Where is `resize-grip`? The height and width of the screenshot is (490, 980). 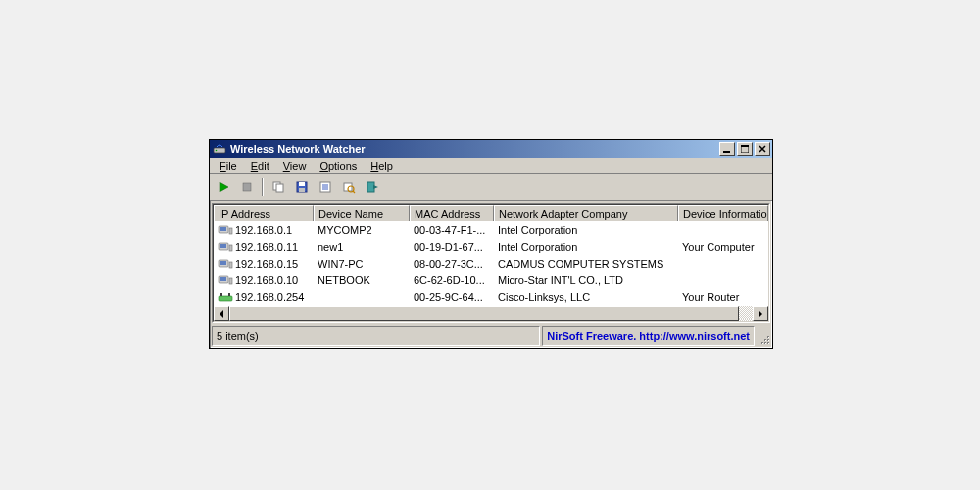 resize-grip is located at coordinates (763, 336).